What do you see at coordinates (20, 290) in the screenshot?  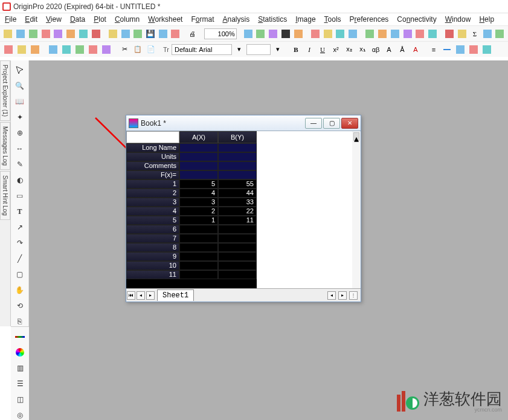 I see `pan-tool: ✋` at bounding box center [20, 290].